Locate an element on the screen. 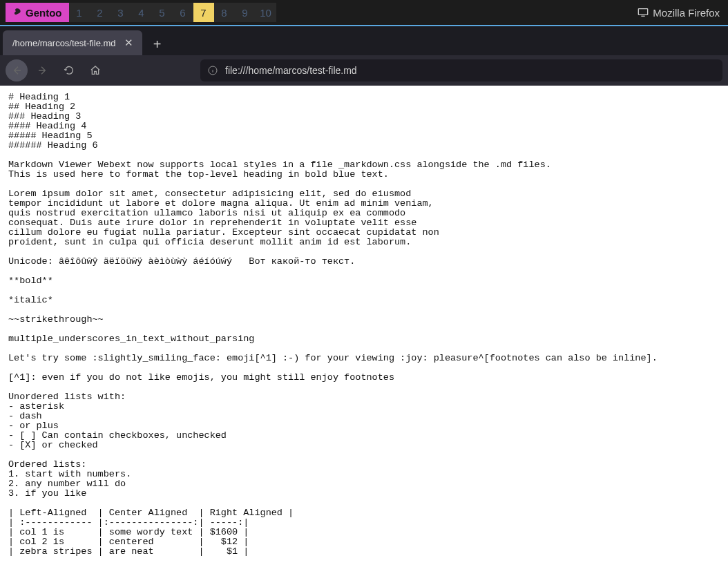  workspace-7: 7 is located at coordinates (204, 12).